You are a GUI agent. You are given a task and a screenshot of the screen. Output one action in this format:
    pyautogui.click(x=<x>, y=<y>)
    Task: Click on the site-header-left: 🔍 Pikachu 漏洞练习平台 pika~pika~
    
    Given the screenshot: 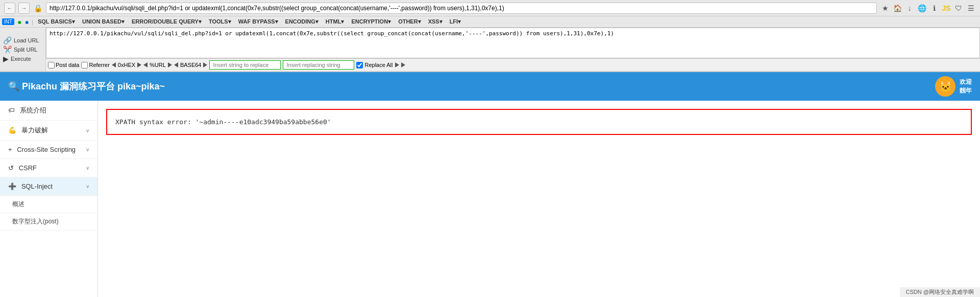 What is the action you would take?
    pyautogui.click(x=87, y=86)
    